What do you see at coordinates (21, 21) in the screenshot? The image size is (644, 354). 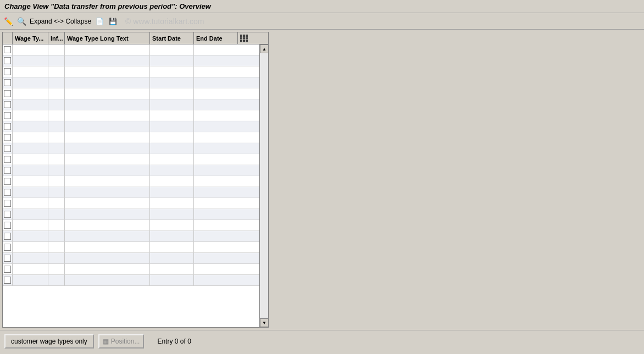 I see `search-icon: 🔍` at bounding box center [21, 21].